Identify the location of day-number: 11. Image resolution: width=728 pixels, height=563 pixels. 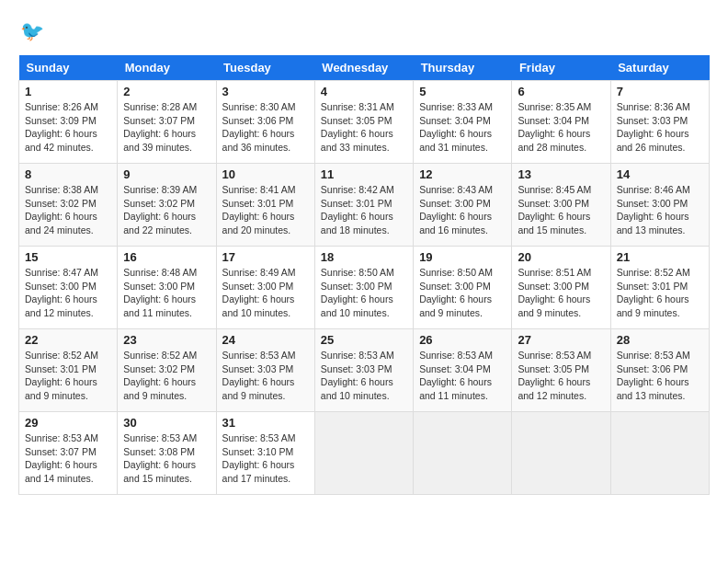
(364, 175).